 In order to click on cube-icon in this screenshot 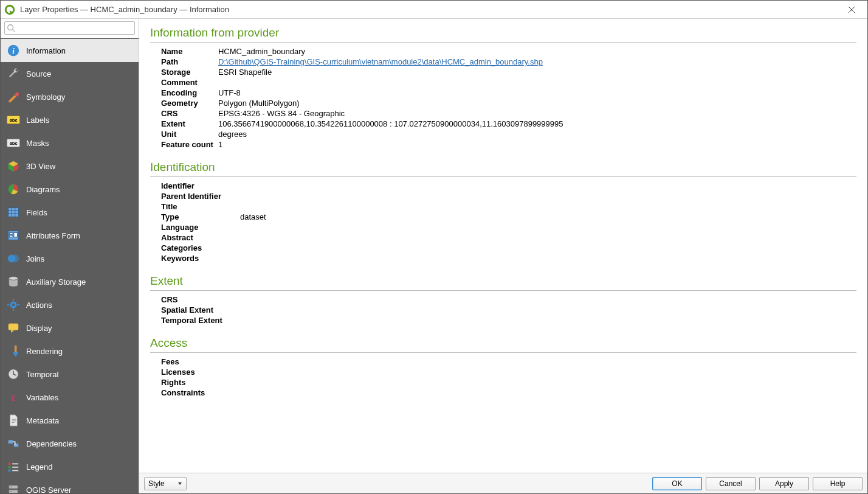, I will do `click(13, 166)`.